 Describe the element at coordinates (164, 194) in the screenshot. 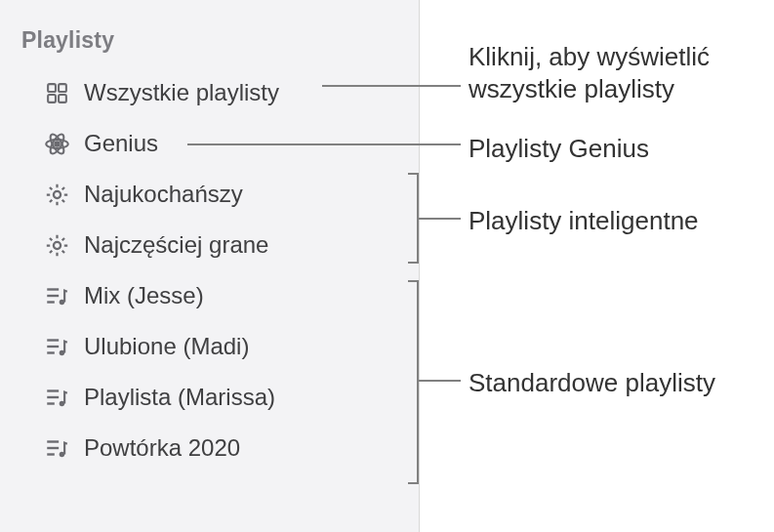

I see `sidebar-item-label: Najukochańszy` at that location.